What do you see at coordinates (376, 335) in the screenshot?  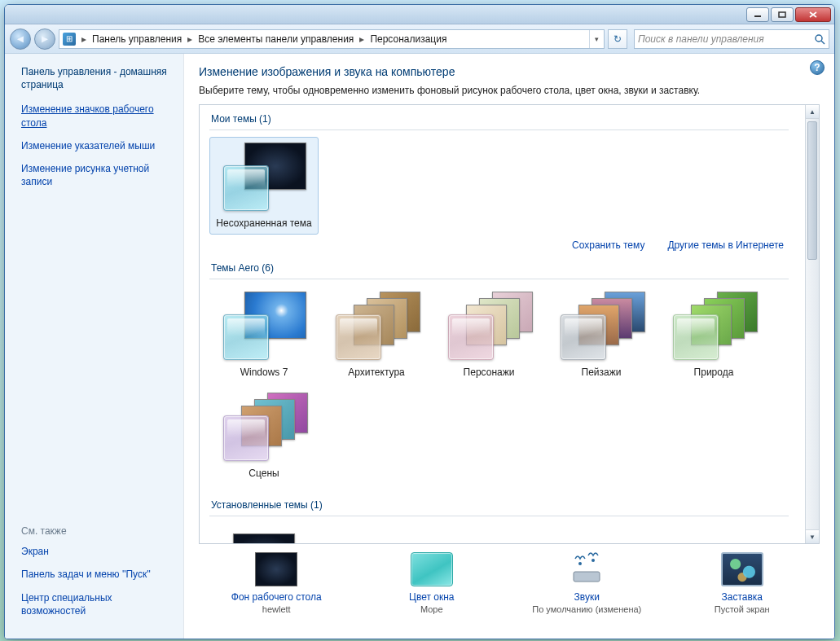 I see `theme-item-architecture: Архитектура` at bounding box center [376, 335].